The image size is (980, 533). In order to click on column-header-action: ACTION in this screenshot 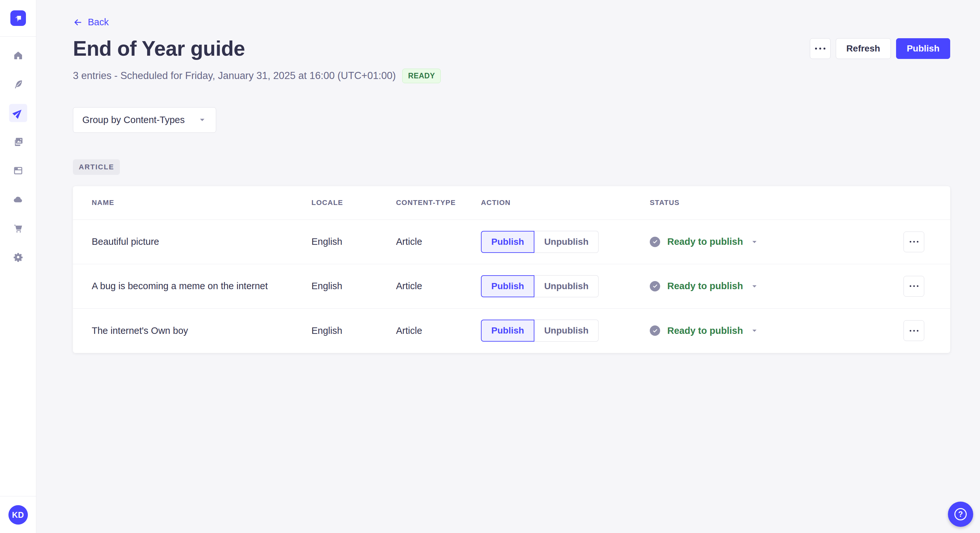, I will do `click(565, 203)`.